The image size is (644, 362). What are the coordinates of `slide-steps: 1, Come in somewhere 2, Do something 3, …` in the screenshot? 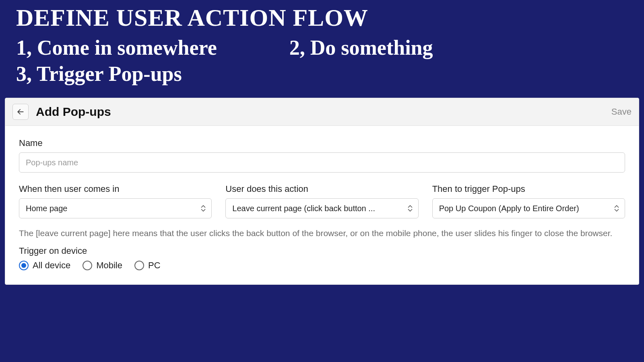 It's located at (322, 61).